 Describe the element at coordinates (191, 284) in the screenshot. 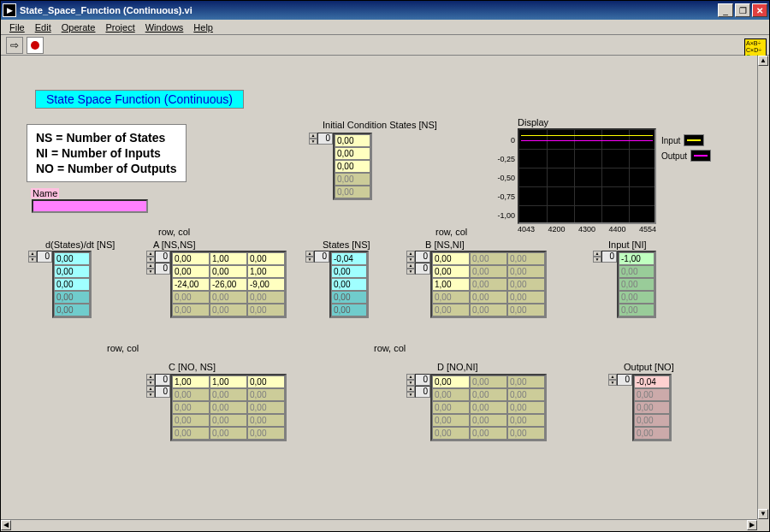

I see `matrix-cell: -24,00` at that location.